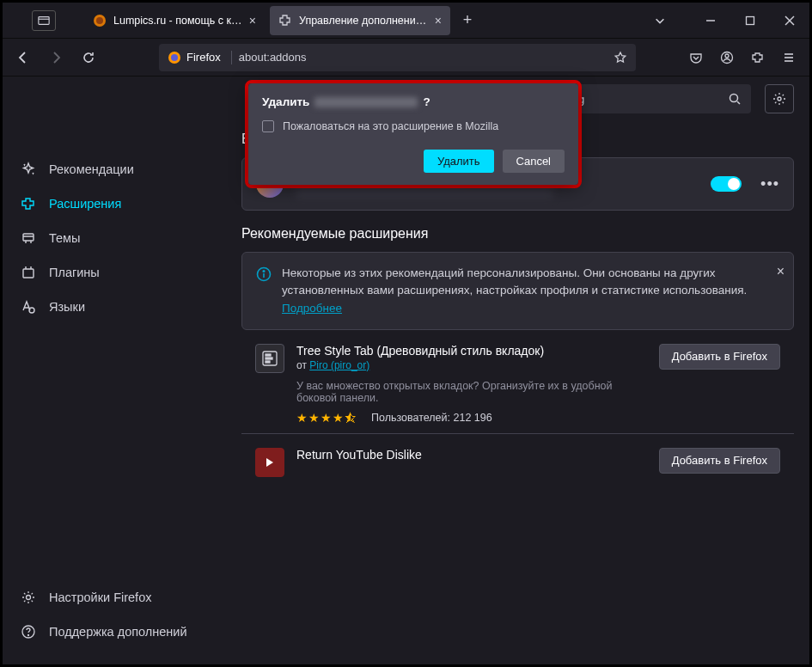  Describe the element at coordinates (720, 357) in the screenshot. I see `add-to-firefox-button-1: Добавить в Firefox` at that location.